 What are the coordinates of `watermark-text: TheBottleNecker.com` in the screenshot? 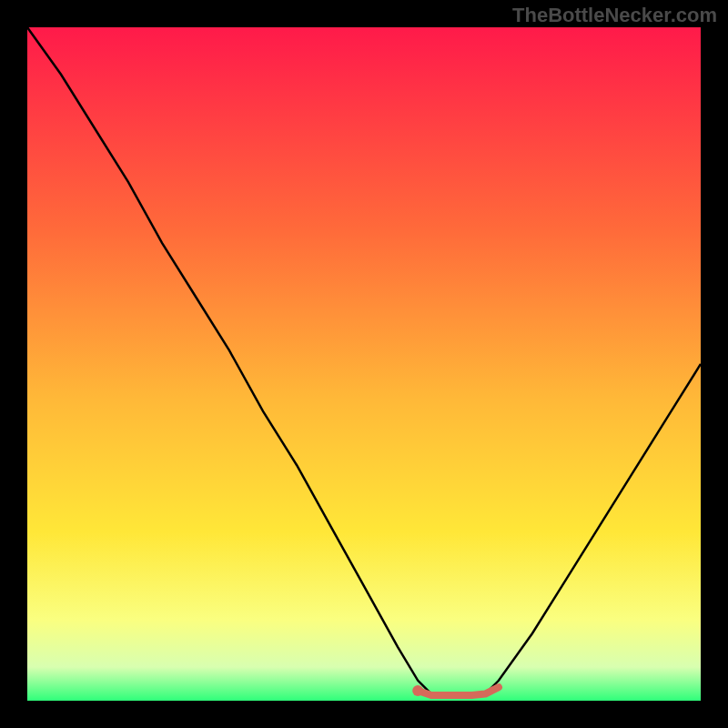 It's located at (615, 15).